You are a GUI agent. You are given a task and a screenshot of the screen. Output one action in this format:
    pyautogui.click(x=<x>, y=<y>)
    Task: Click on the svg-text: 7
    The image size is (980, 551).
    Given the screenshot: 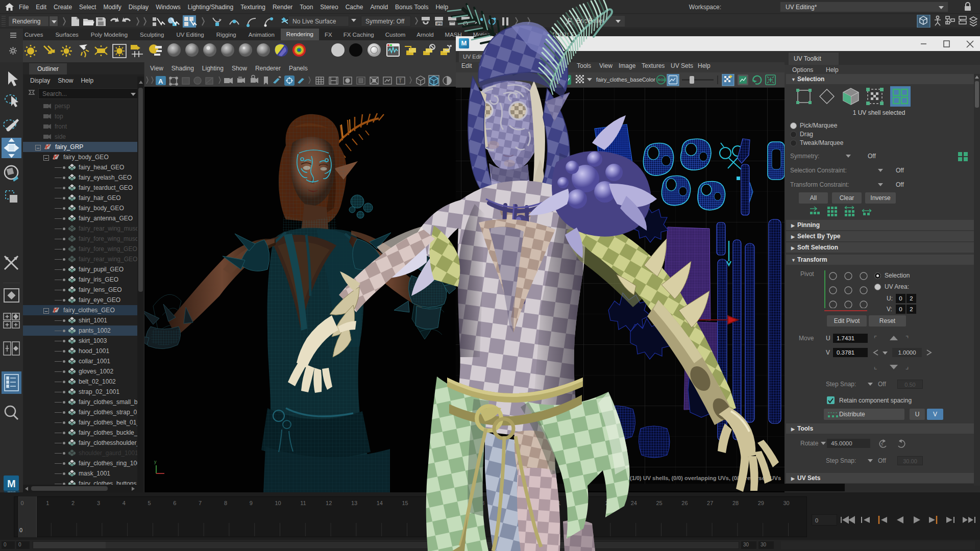 What is the action you would take?
    pyautogui.click(x=200, y=503)
    